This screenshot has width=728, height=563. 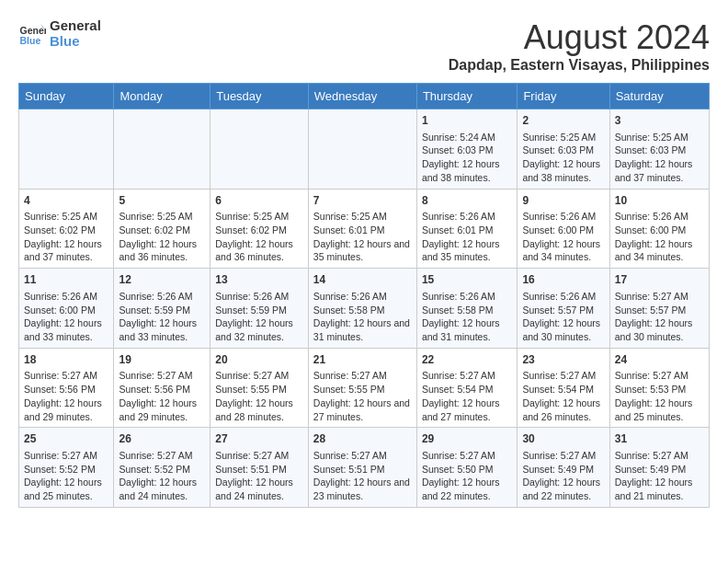 What do you see at coordinates (659, 467) in the screenshot?
I see `calendar-cell: 31Sunrise: 5:27 AMSunset: 5:49 PMDayligh…` at bounding box center [659, 467].